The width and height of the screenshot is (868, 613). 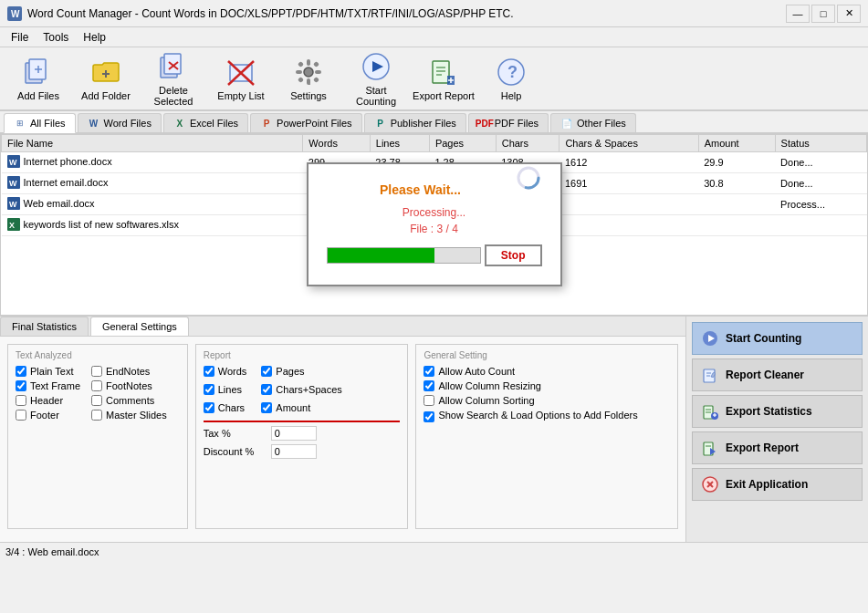 What do you see at coordinates (429, 400) in the screenshot?
I see `column-sorting-checkbox` at bounding box center [429, 400].